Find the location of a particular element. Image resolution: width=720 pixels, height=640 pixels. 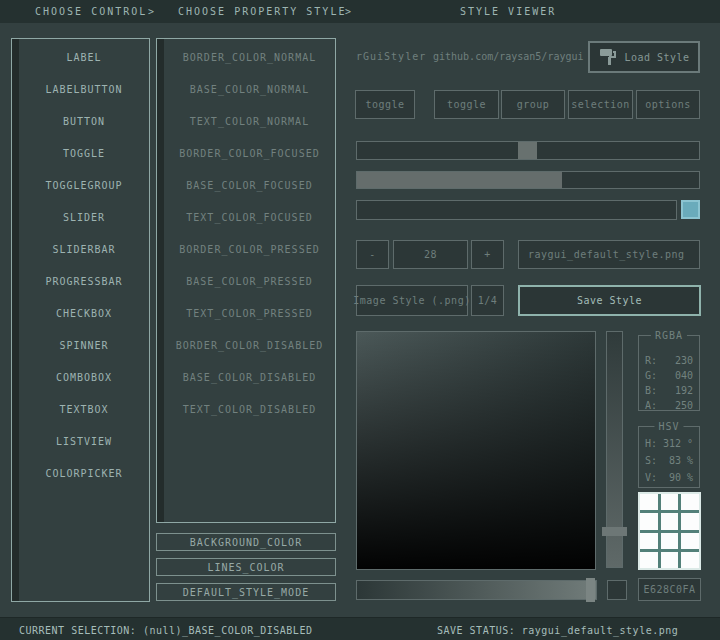

rgba-channel-label: R: is located at coordinates (651, 360).